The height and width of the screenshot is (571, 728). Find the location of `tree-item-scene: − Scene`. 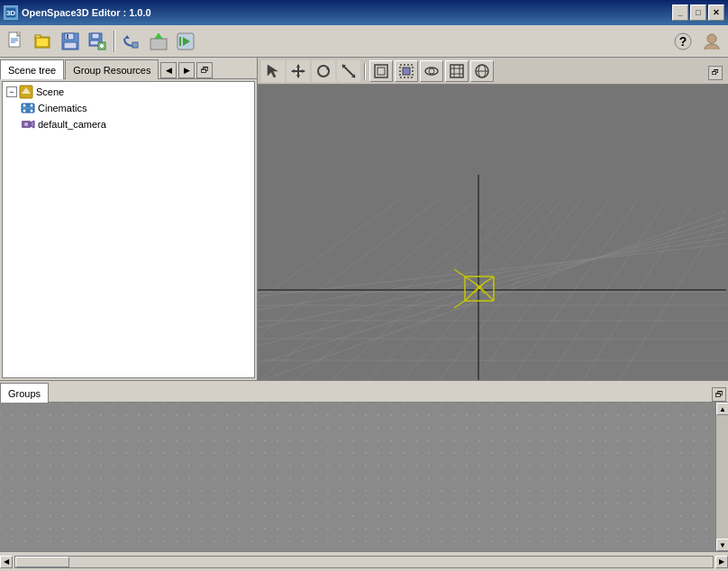

tree-item-scene: − Scene is located at coordinates (128, 92).